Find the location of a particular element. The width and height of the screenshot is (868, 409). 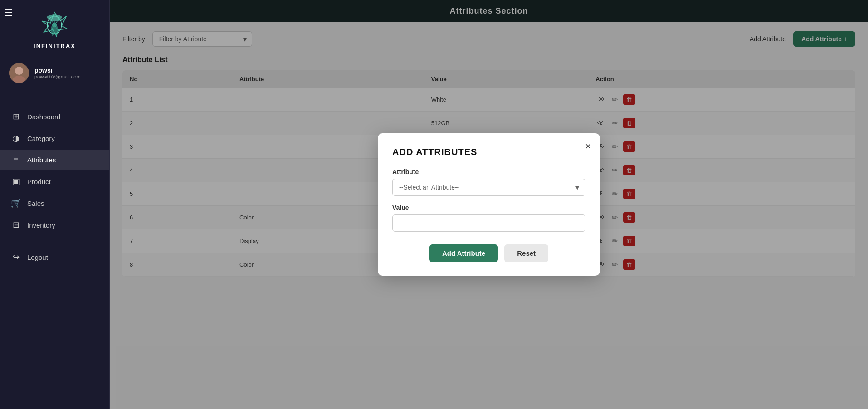

add-attributes-modal: × ADD ATTRIBUTES Attribute --Select an A… is located at coordinates (489, 204).